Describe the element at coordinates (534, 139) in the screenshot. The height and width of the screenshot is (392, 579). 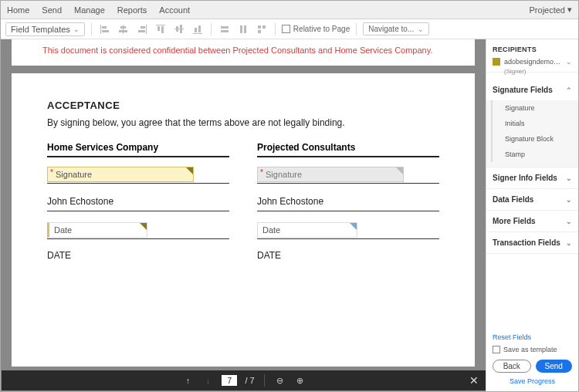
I see `field-signature-block: Signature Block` at that location.